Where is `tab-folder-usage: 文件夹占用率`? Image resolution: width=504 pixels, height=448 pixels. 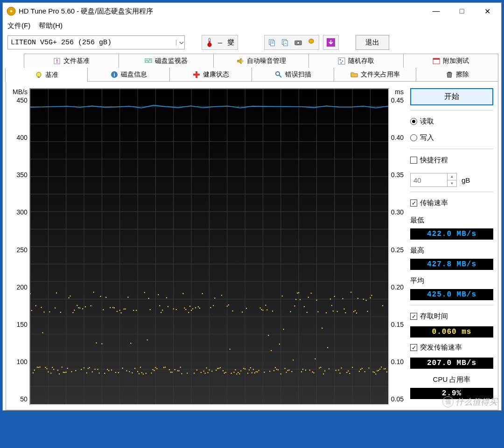 tab-folder-usage: 文件夹占用率 is located at coordinates (375, 75).